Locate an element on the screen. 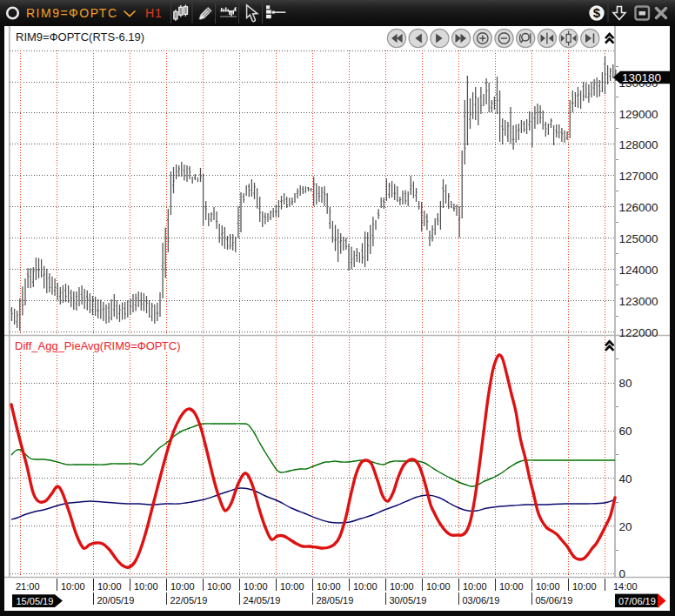  svg-text: 03/06/19 is located at coordinates (482, 600).